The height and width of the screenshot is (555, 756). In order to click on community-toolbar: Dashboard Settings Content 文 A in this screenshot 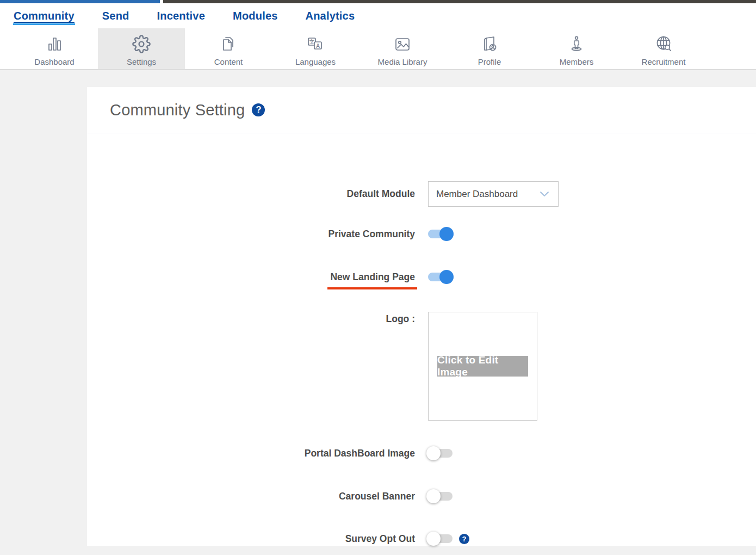, I will do `click(378, 49)`.